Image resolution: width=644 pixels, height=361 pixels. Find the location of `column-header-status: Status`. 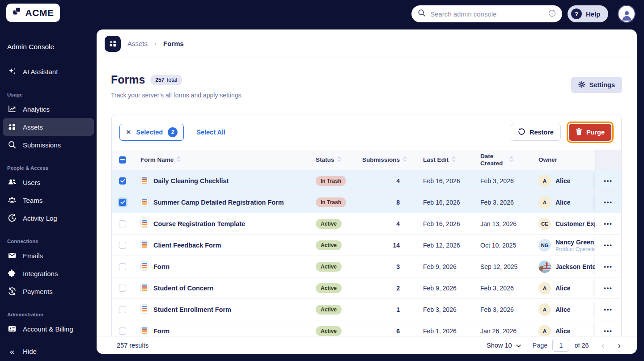

column-header-status: Status is located at coordinates (339, 160).